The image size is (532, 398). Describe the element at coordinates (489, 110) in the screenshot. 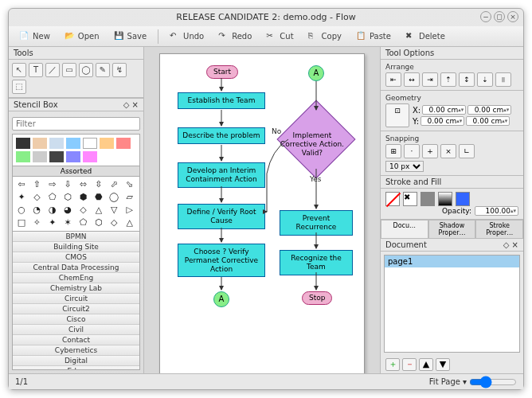

I see `w-spinner: ▴▾` at that location.